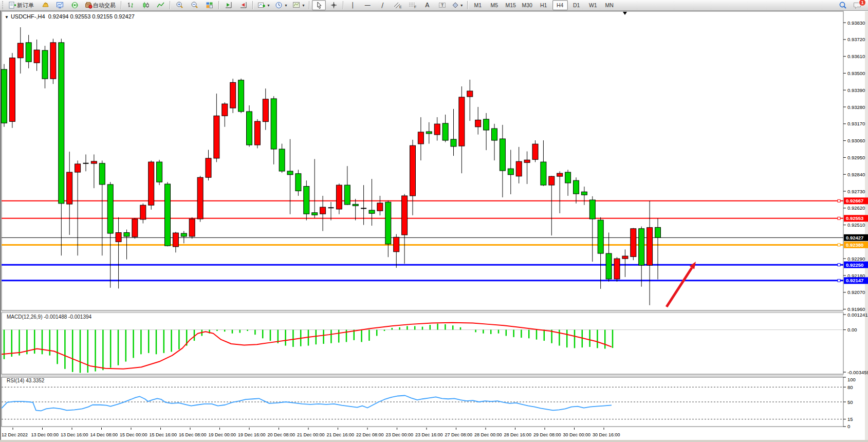  I want to click on shapes-tool-button: ▼, so click(457, 5).